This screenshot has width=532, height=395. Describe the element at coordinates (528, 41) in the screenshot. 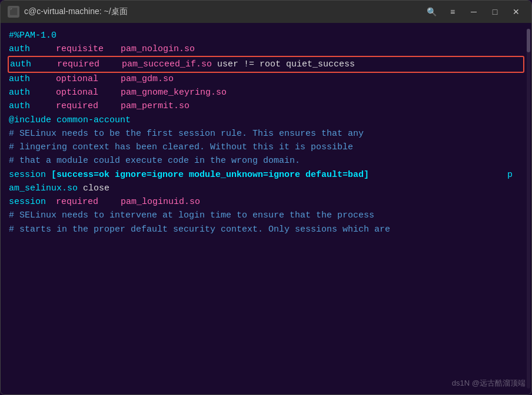

I see `scrollbar-thumb` at that location.